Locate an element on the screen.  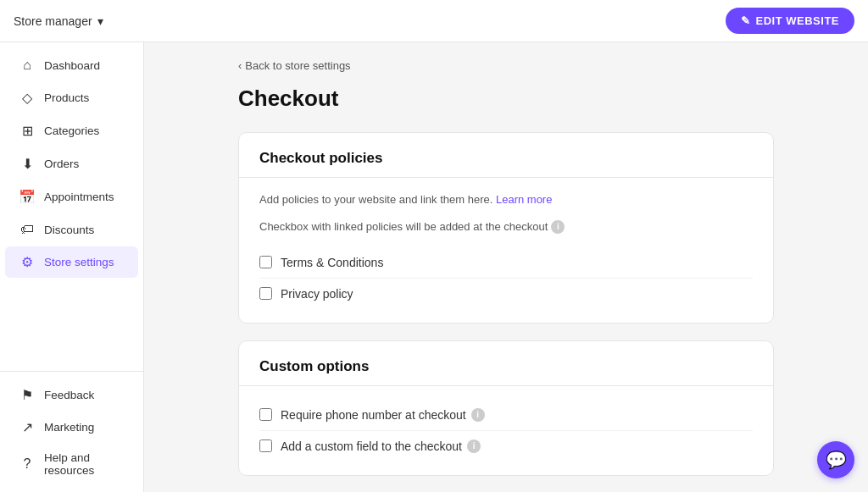
checkout-policies-title: Checkout policies is located at coordinates (506, 156).